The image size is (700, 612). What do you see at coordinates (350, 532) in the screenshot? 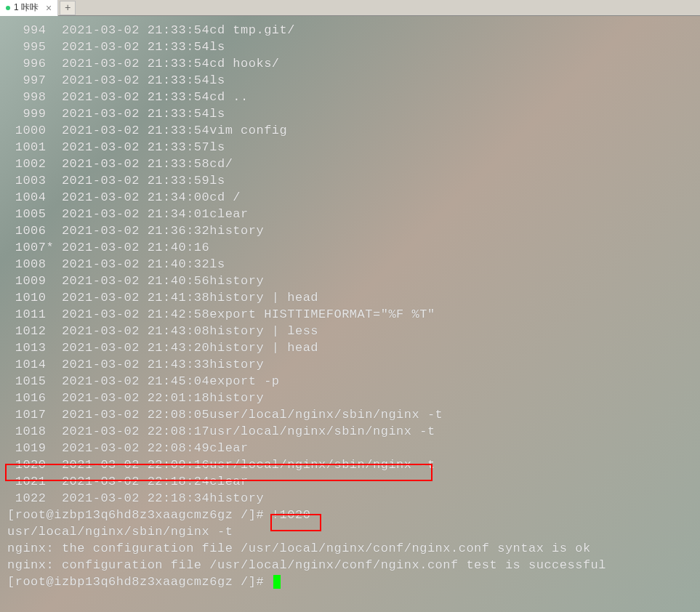
I see `output-line: usr/local/nginx/sbin/nginx -t` at bounding box center [350, 532].